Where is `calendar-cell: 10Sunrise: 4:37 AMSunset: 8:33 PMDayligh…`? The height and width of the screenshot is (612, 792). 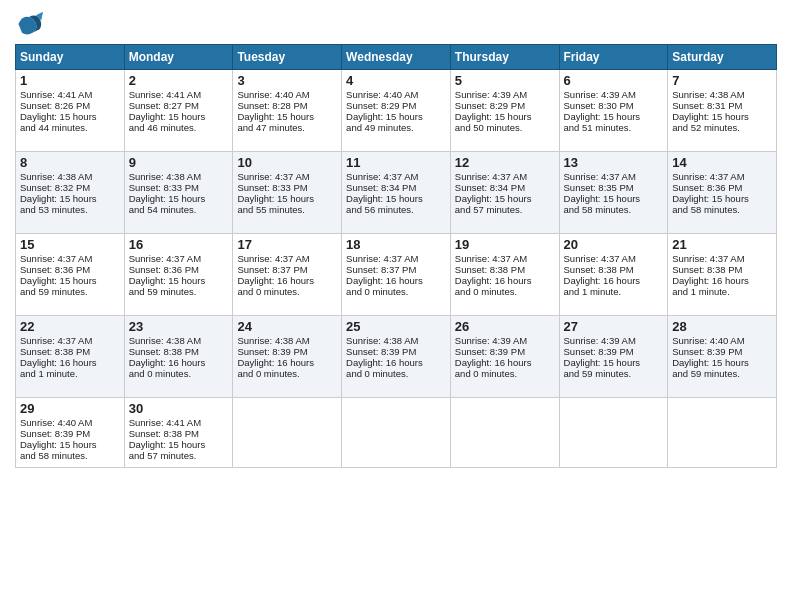
calendar-cell: 10Sunrise: 4:37 AMSunset: 8:33 PMDayligh… is located at coordinates (288, 193).